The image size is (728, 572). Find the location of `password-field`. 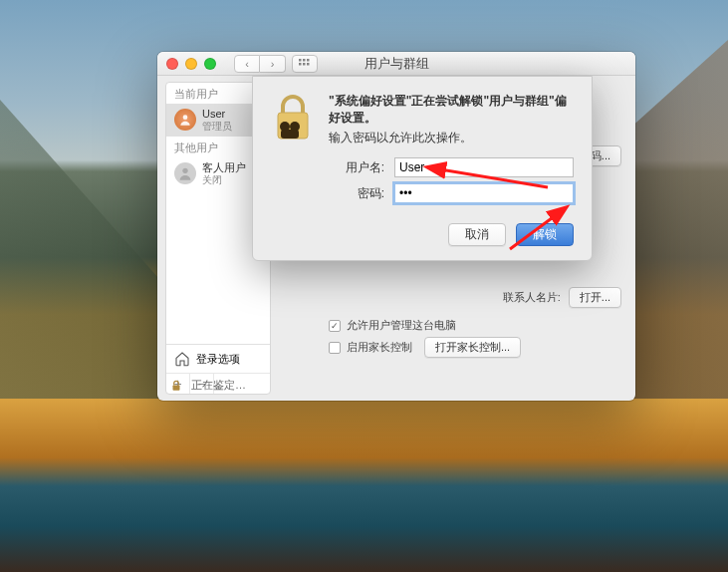

password-field is located at coordinates (484, 193).